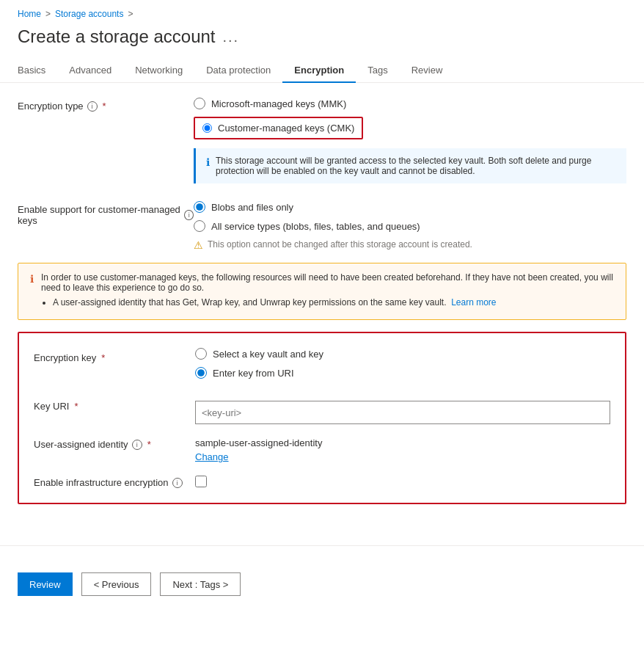 Image resolution: width=644 pixels, height=651 pixels. What do you see at coordinates (315, 226) in the screenshot?
I see `all-services-label: All service types (blobs, files, tables,…` at bounding box center [315, 226].